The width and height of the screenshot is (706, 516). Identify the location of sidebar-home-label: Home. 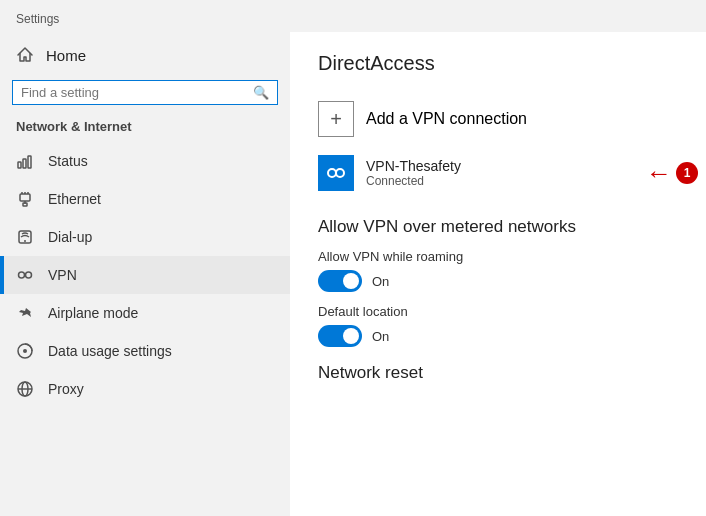
(66, 56).